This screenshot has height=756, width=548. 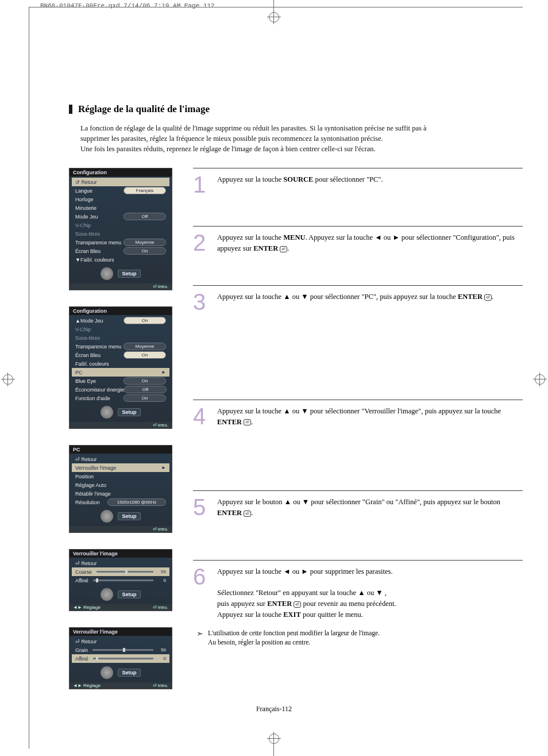 What do you see at coordinates (121, 229) in the screenshot?
I see `osd-panel-configuration-1: Configuration ↺ Retour LangueFrançais Ho…` at bounding box center [121, 229].